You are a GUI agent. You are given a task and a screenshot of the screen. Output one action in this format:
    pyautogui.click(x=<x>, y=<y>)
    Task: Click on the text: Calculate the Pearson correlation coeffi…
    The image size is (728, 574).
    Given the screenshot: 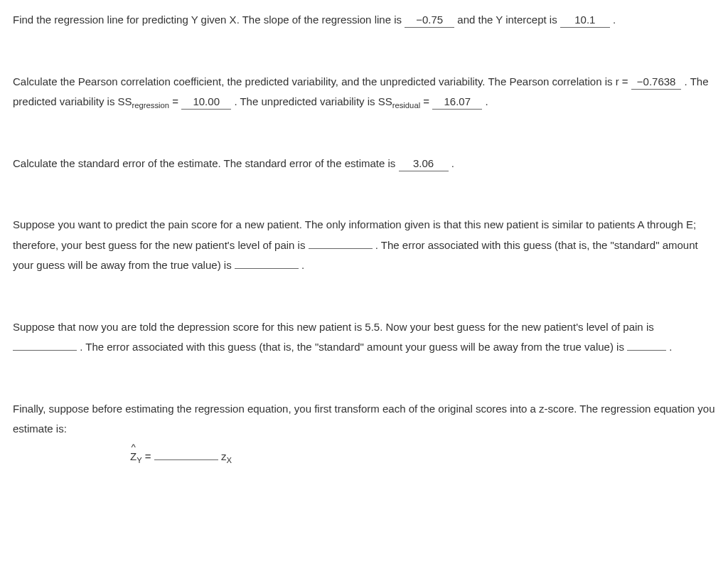 What is the action you would take?
    pyautogui.click(x=322, y=81)
    